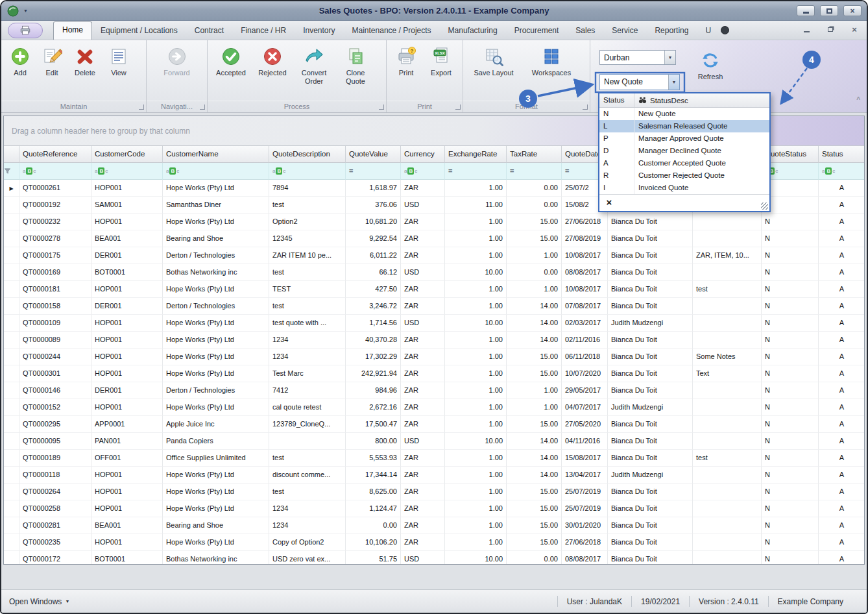 The image size is (868, 614). Describe the element at coordinates (307, 239) in the screenshot. I see `cell-desc: 12345` at that location.